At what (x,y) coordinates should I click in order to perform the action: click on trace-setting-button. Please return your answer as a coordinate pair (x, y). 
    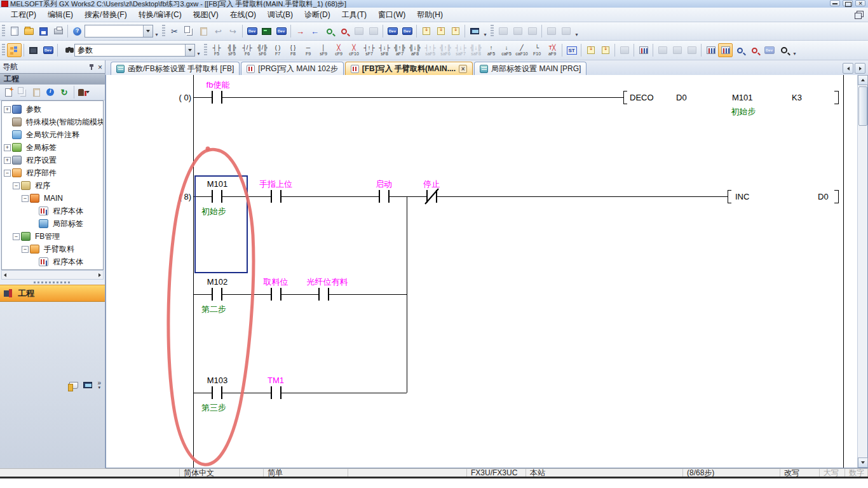
    Looking at the image, I should click on (566, 31).